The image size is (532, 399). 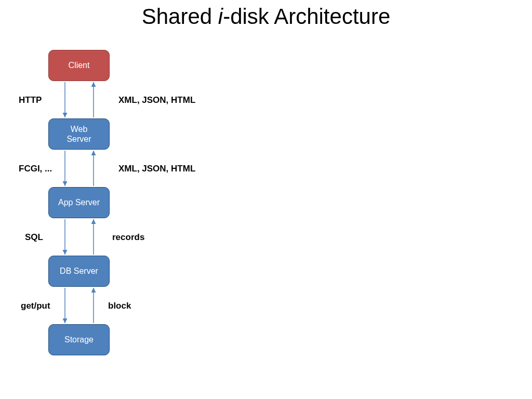 What do you see at coordinates (307, 17) in the screenshot?
I see `title-suffix: -disk Architecture` at bounding box center [307, 17].